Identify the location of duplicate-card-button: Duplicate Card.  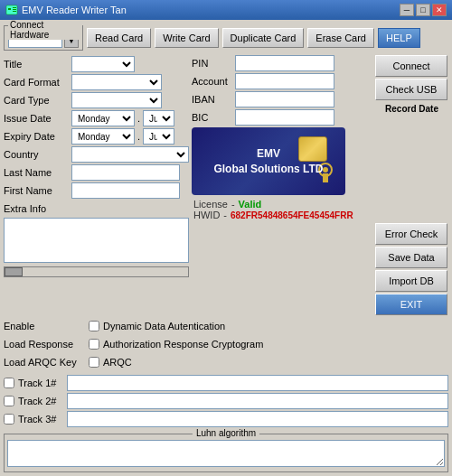
(264, 38).